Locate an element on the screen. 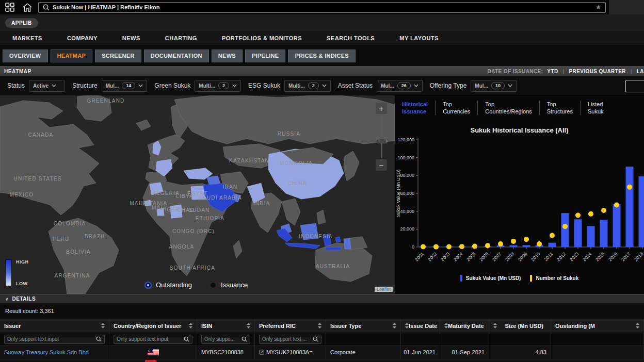  dot-2013 is located at coordinates (578, 215).